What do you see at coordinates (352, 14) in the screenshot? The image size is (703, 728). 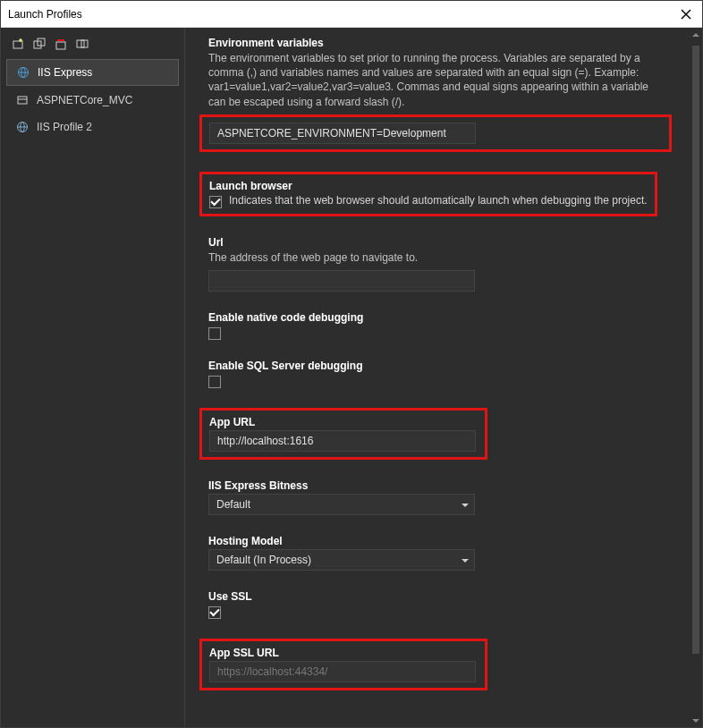 I see `titlebar: Launch Profiles` at bounding box center [352, 14].